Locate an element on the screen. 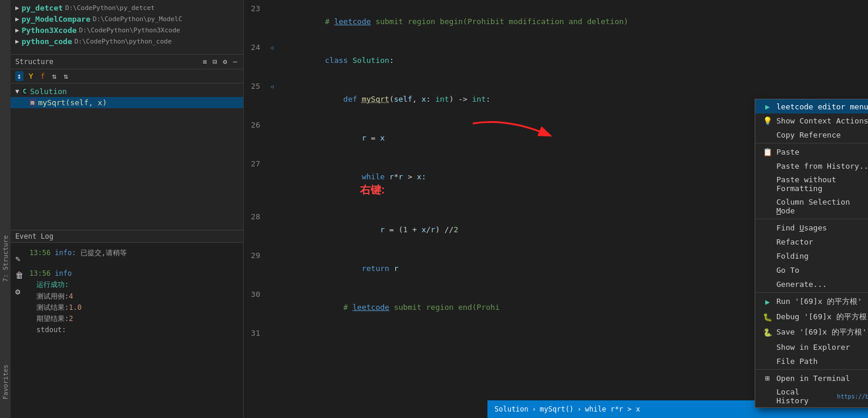 The image size is (868, 418). line-num-23: 23 is located at coordinates (255, 9).